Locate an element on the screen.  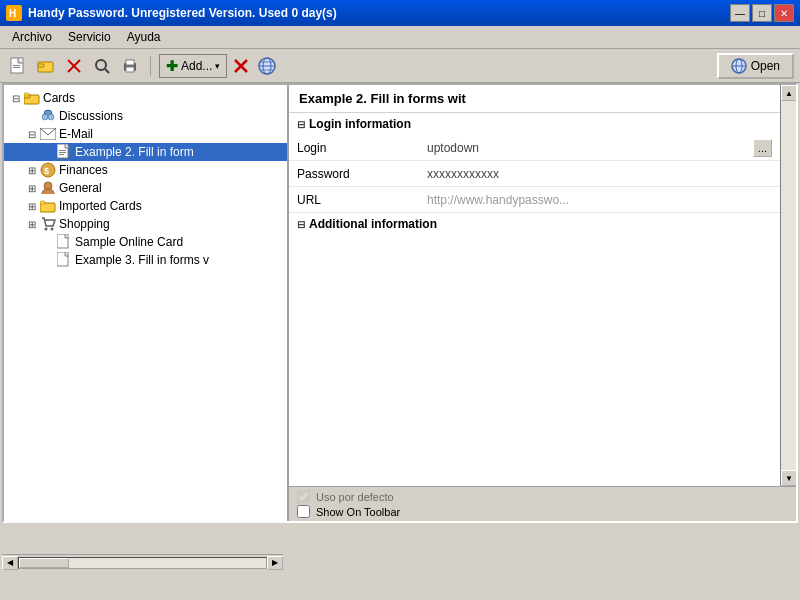
tree-label-email: E-Mail is located at coordinates (76, 134).